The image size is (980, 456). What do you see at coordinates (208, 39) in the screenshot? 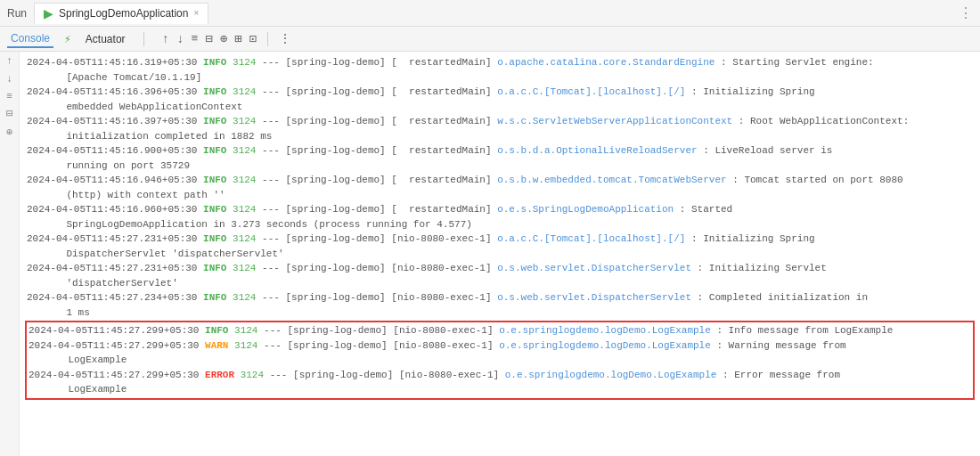
I see `clear-icon: ⊟` at bounding box center [208, 39].